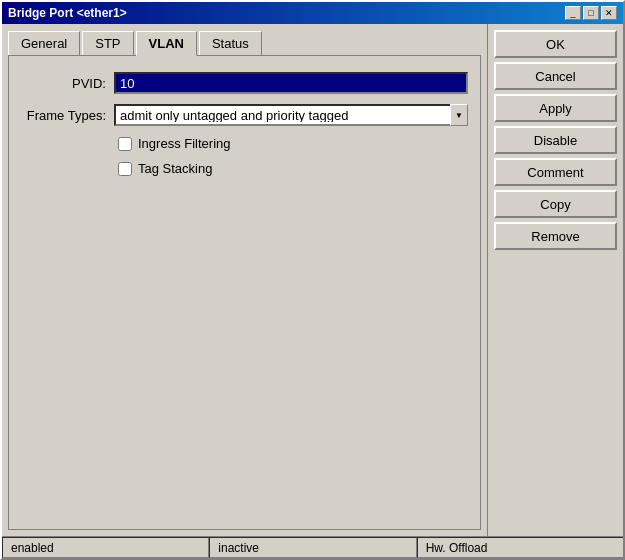 The height and width of the screenshot is (560, 625). I want to click on status-bar: enabled inactive Hw. Offload, so click(312, 547).